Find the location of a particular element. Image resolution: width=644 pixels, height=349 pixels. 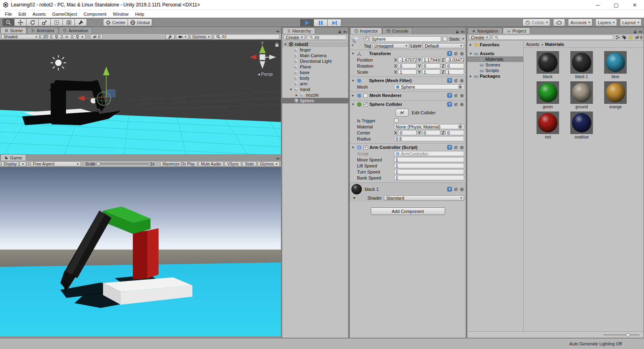

static-checkbox is located at coordinates (445, 39).